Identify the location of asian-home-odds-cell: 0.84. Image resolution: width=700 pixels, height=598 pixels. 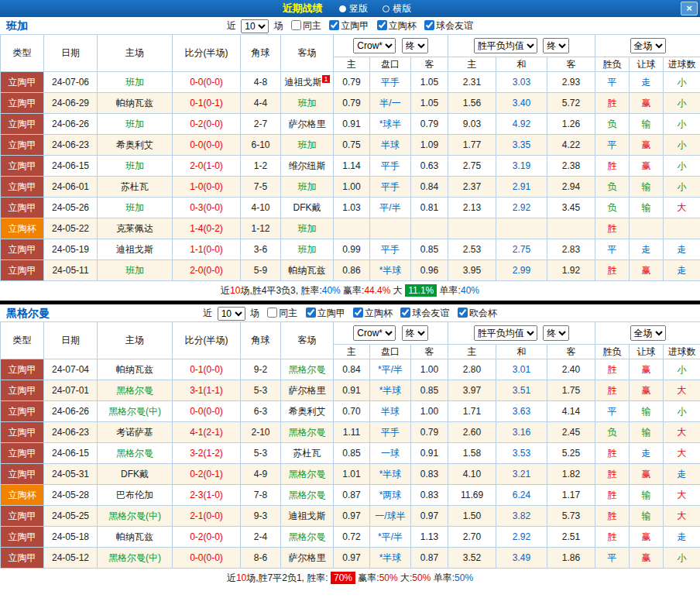
(352, 370).